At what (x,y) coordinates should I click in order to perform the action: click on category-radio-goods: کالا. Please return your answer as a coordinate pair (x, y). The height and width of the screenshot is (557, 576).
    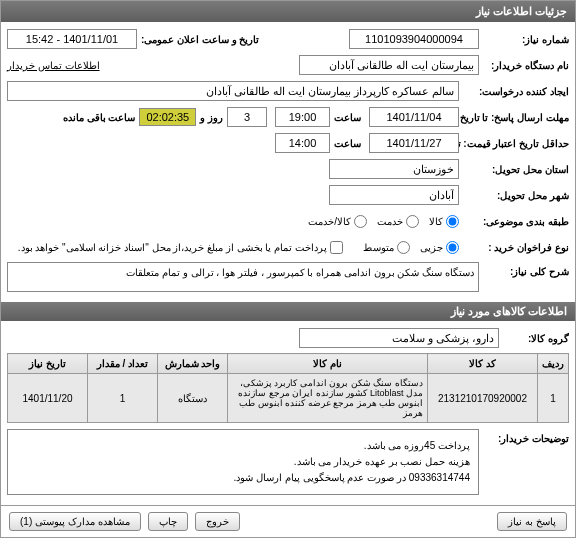
    Looking at the image, I should click on (444, 222).